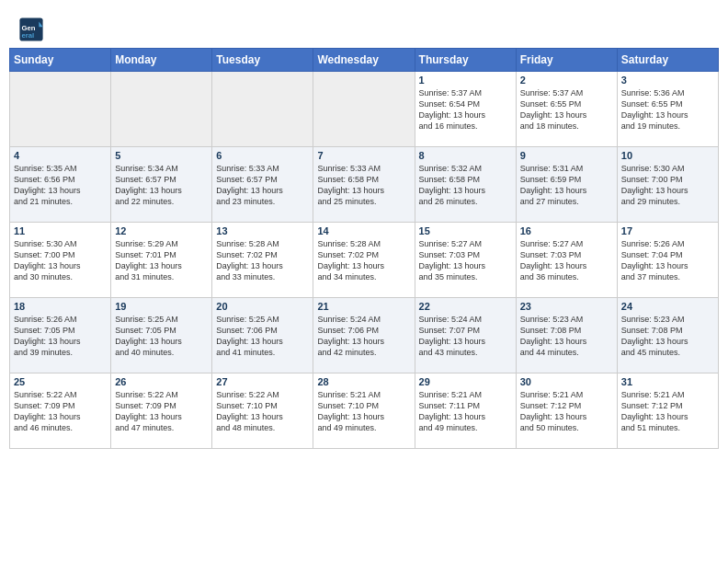  What do you see at coordinates (61, 382) in the screenshot?
I see `day-number: 25` at bounding box center [61, 382].